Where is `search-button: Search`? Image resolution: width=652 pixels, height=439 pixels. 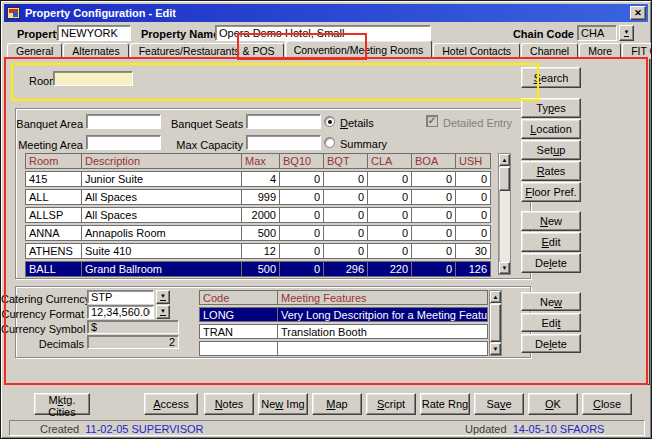
search-button: Search is located at coordinates (551, 78).